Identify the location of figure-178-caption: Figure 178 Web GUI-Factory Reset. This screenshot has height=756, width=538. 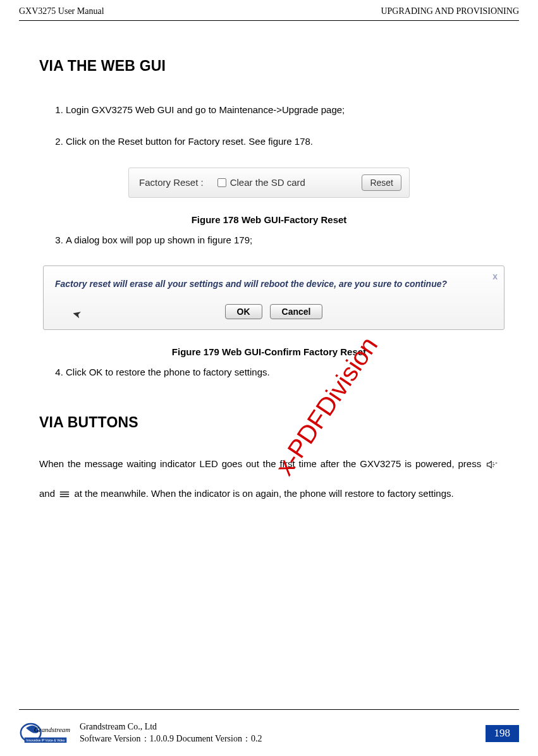
(269, 220).